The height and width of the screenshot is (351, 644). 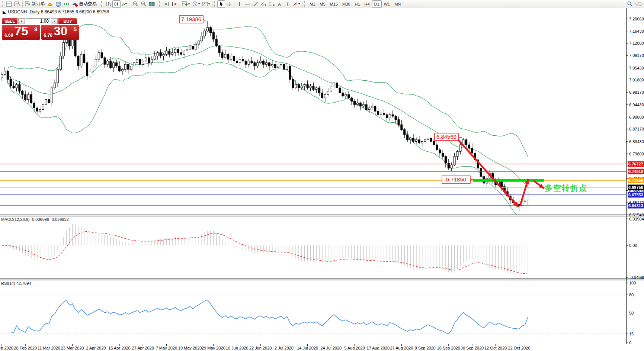 What do you see at coordinates (102, 4) in the screenshot?
I see `toolbar-grip` at bounding box center [102, 4].